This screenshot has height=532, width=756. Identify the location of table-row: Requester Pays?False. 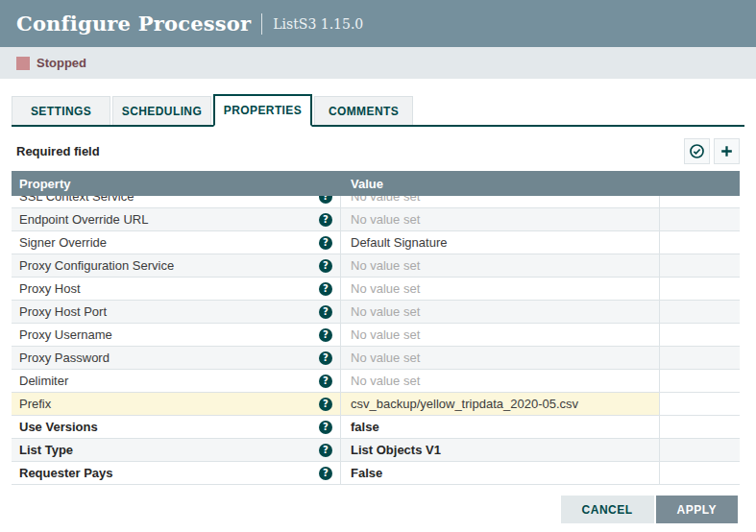
(376, 473).